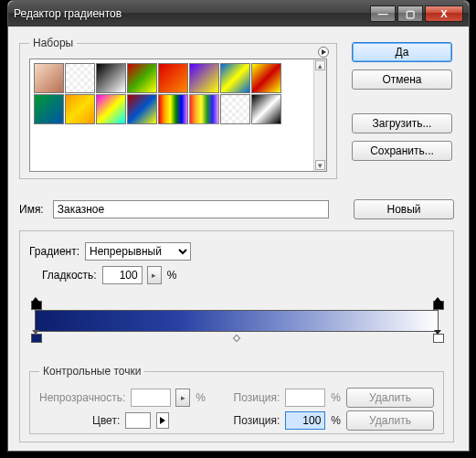 Image resolution: width=476 pixels, height=458 pixels. What do you see at coordinates (122, 275) in the screenshot?
I see `smoothness-input` at bounding box center [122, 275].